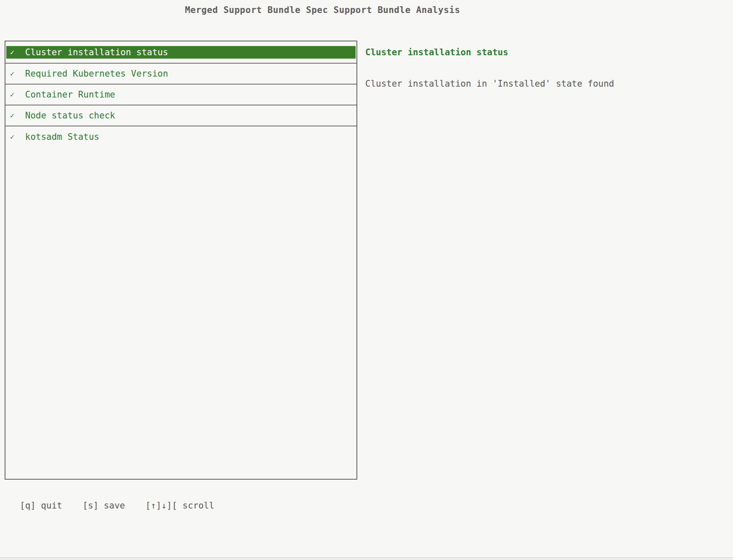  I want to click on list-item-label: Required Kubernetes Version, so click(96, 74).